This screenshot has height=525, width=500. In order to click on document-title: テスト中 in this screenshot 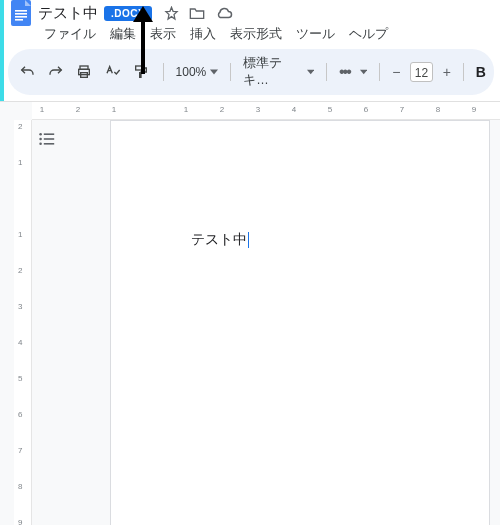, I will do `click(68, 14)`.